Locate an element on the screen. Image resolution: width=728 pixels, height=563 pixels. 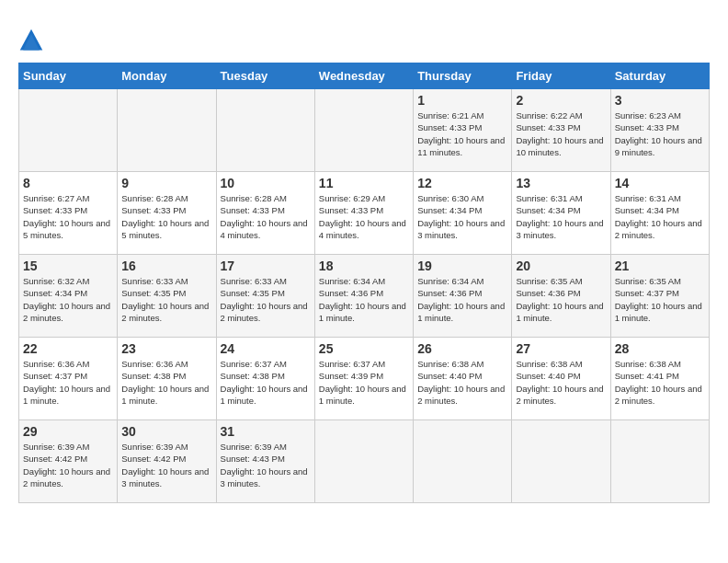
calendar-cell: 19Sunrise: 6:34 AMSunset: 4:36 PMDayligh… is located at coordinates (463, 296).